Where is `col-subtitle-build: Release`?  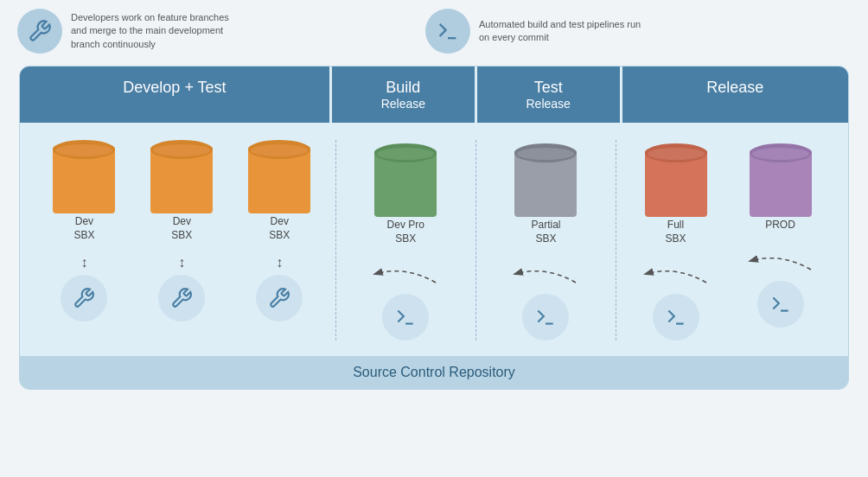
col-subtitle-build: Release is located at coordinates (403, 104).